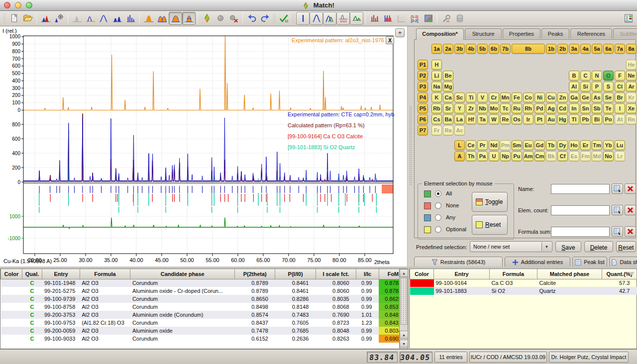 This screenshot has width=637, height=364. What do you see at coordinates (471, 108) in the screenshot?
I see `element-zr: Zr` at bounding box center [471, 108].